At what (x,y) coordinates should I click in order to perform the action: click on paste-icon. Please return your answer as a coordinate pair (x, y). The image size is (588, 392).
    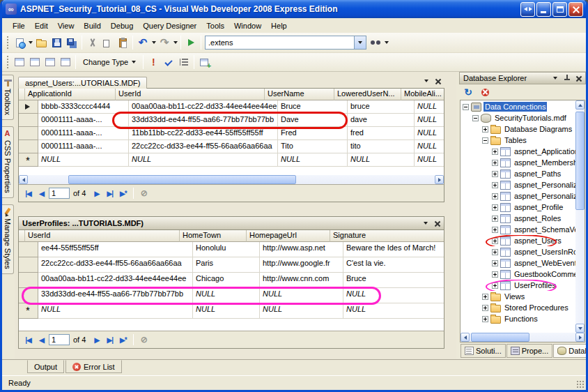
    Looking at the image, I should click on (123, 43).